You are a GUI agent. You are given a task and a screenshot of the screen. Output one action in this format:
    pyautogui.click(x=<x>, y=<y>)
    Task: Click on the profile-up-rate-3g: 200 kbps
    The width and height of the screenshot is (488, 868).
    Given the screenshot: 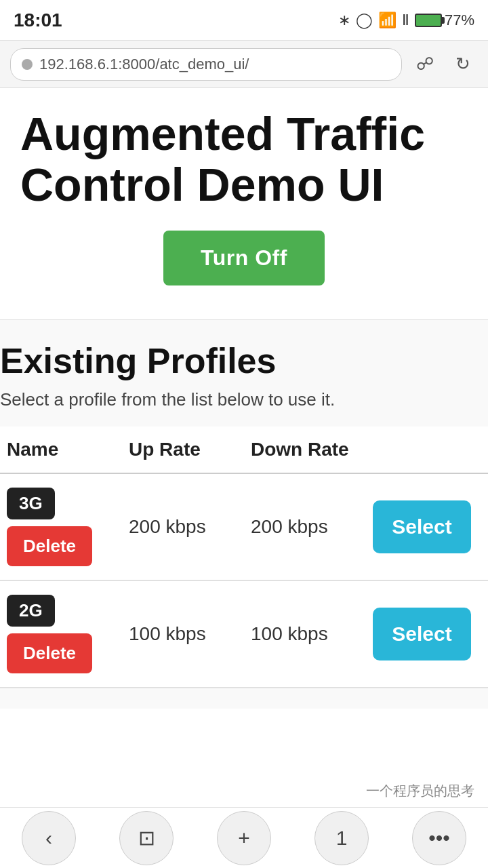 What is the action you would take?
    pyautogui.click(x=190, y=527)
    